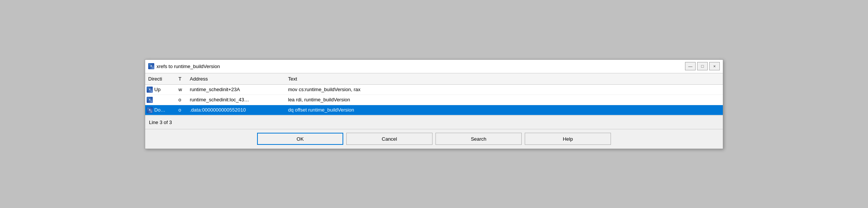  What do you see at coordinates (300, 139) in the screenshot?
I see `ok-button: OK` at bounding box center [300, 139].